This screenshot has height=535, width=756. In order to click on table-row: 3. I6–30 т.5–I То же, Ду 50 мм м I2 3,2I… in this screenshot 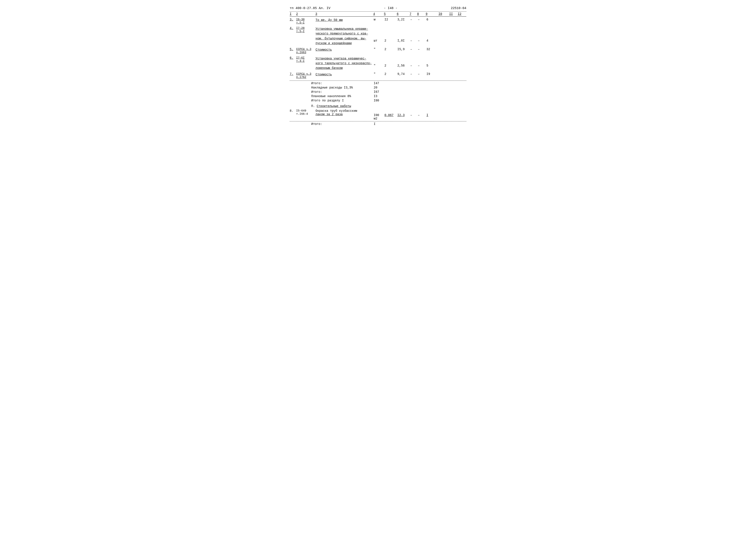, I will do `click(378, 21)`.